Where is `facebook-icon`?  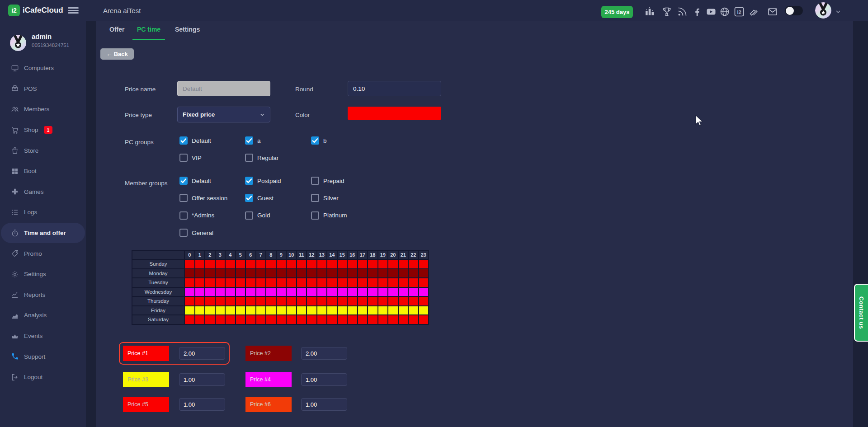
facebook-icon is located at coordinates (697, 12).